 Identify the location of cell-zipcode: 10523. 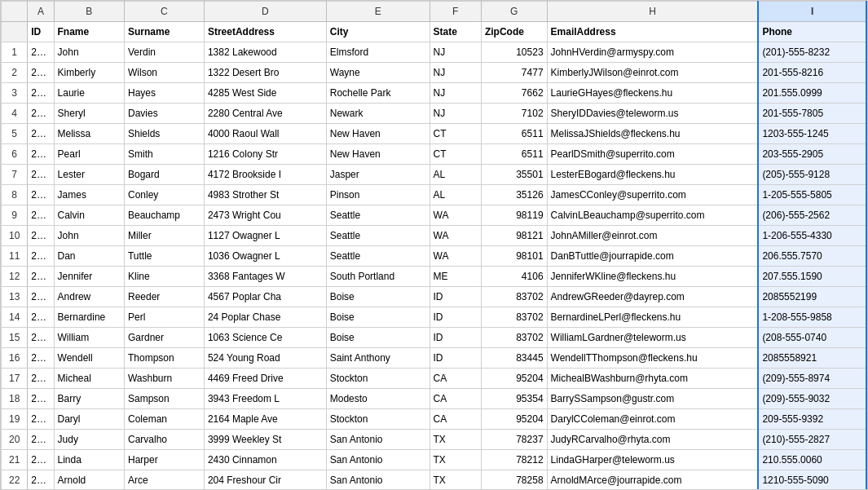
(513, 52).